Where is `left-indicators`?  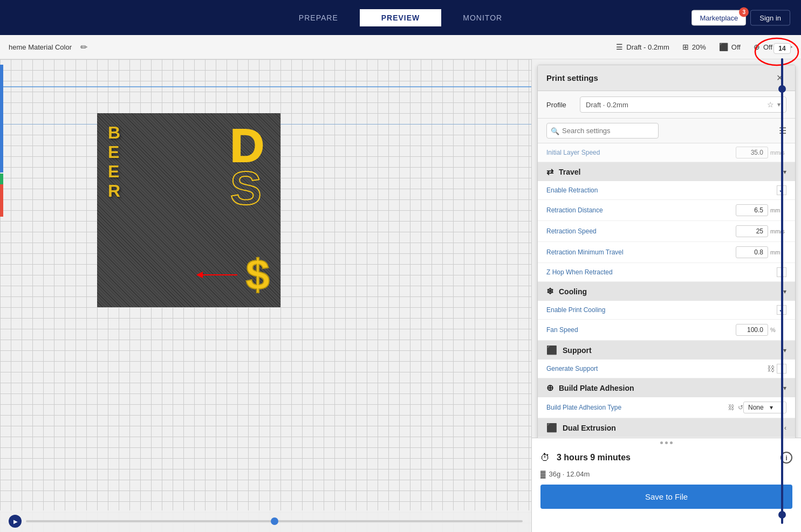 left-indicators is located at coordinates (5, 295).